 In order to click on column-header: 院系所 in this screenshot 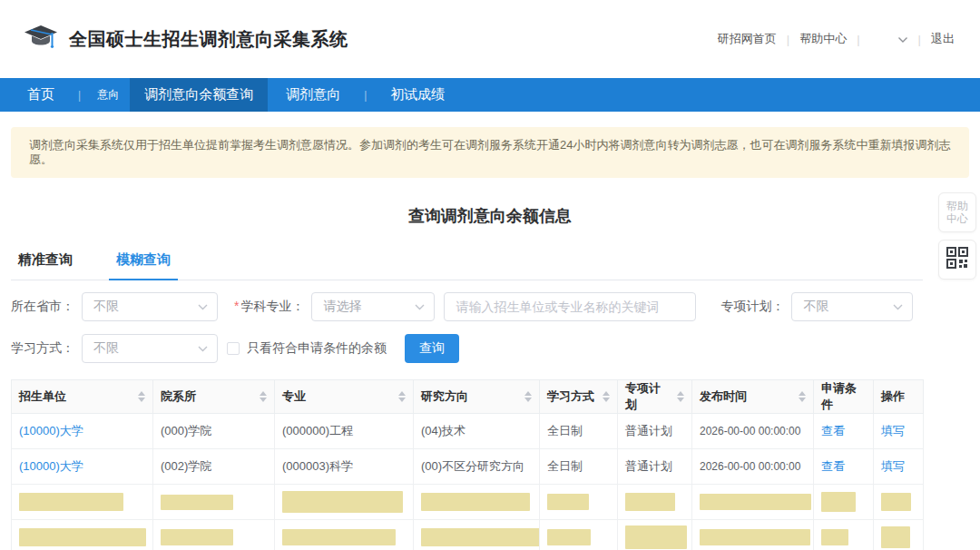, I will do `click(214, 398)`.